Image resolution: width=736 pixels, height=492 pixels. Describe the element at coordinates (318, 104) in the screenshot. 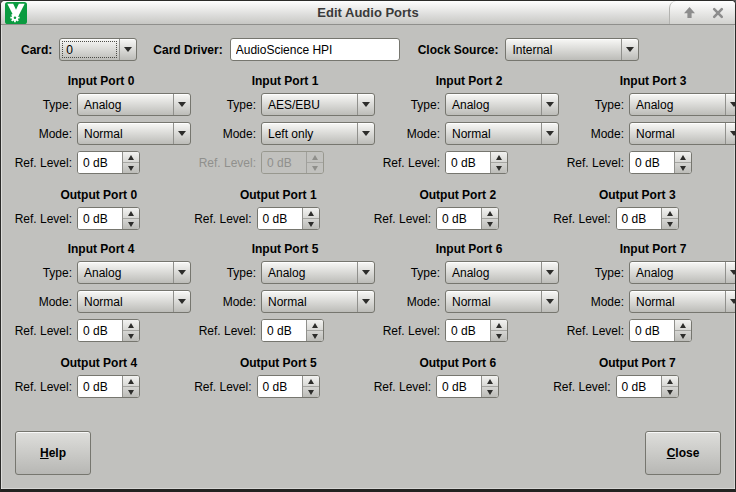

I see `type-select: AES/EBU` at that location.